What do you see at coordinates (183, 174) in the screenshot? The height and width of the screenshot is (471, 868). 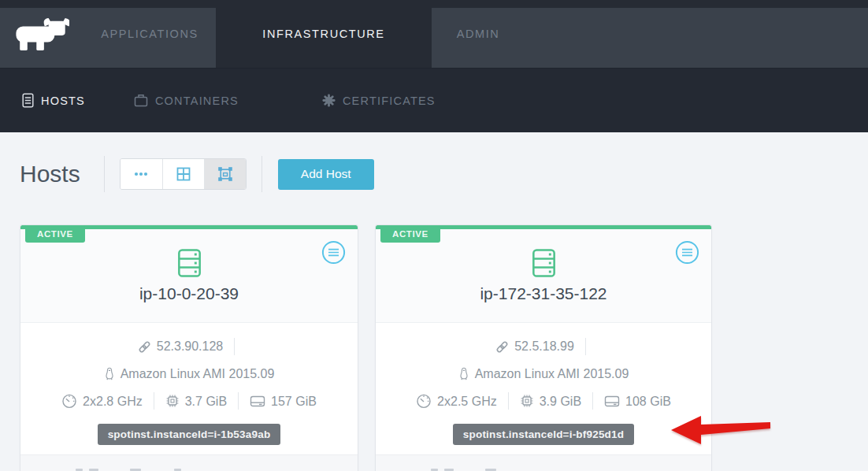 I see `view-toggle-group` at bounding box center [183, 174].